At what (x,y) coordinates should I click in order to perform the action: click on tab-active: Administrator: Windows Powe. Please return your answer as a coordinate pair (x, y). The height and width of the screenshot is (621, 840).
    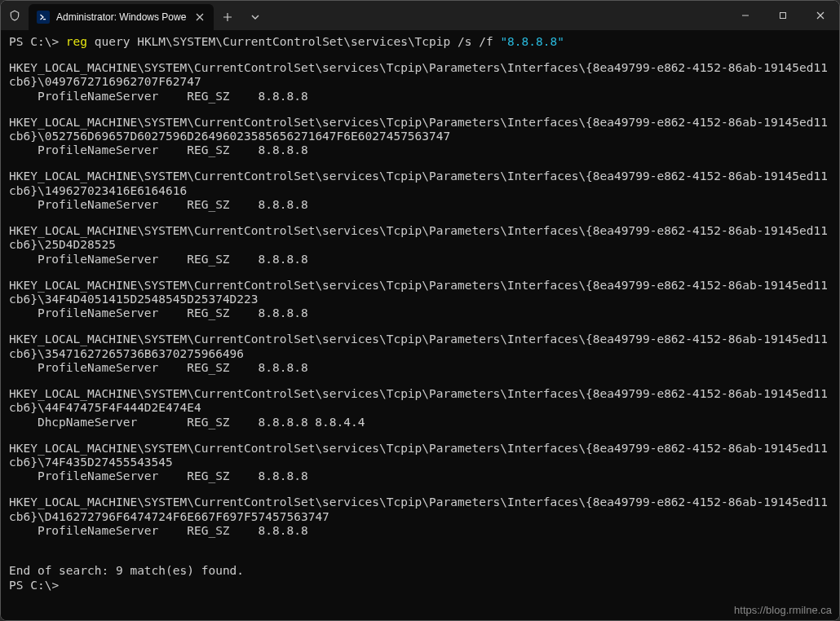
    Looking at the image, I should click on (121, 17).